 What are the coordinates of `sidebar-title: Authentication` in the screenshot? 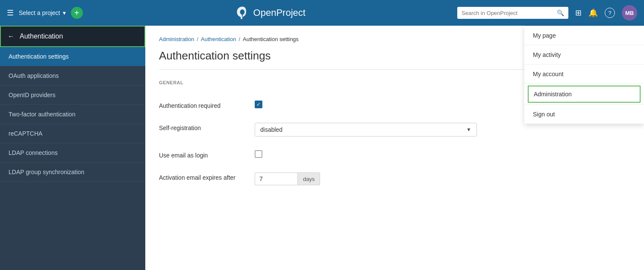 It's located at (41, 36).